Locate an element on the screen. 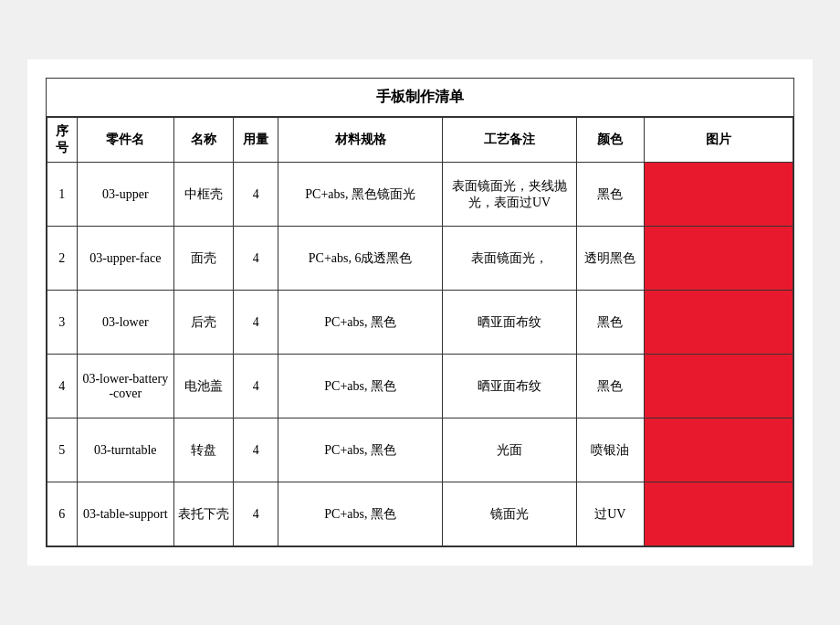 This screenshot has width=840, height=625. cell-name: 中框壳 is located at coordinates (203, 195).